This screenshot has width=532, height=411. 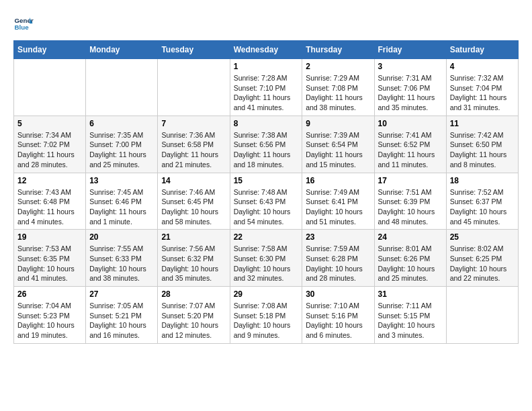 What do you see at coordinates (122, 144) in the screenshot?
I see `calendar-cell: 6Sunrise: 7:35 AMSunset: 7:00 PMDaylight…` at bounding box center [122, 144].